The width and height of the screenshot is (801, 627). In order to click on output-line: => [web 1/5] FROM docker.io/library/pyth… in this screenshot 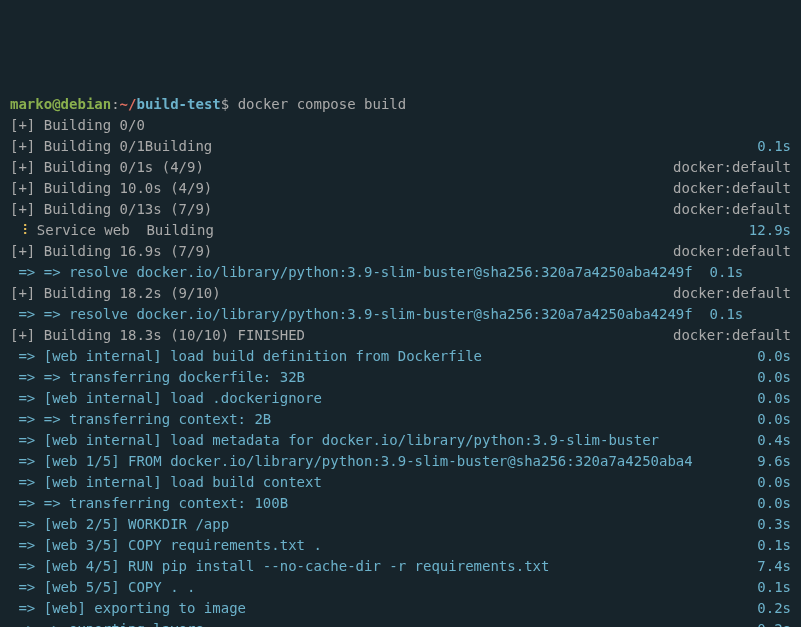, I will do `click(400, 462)`.